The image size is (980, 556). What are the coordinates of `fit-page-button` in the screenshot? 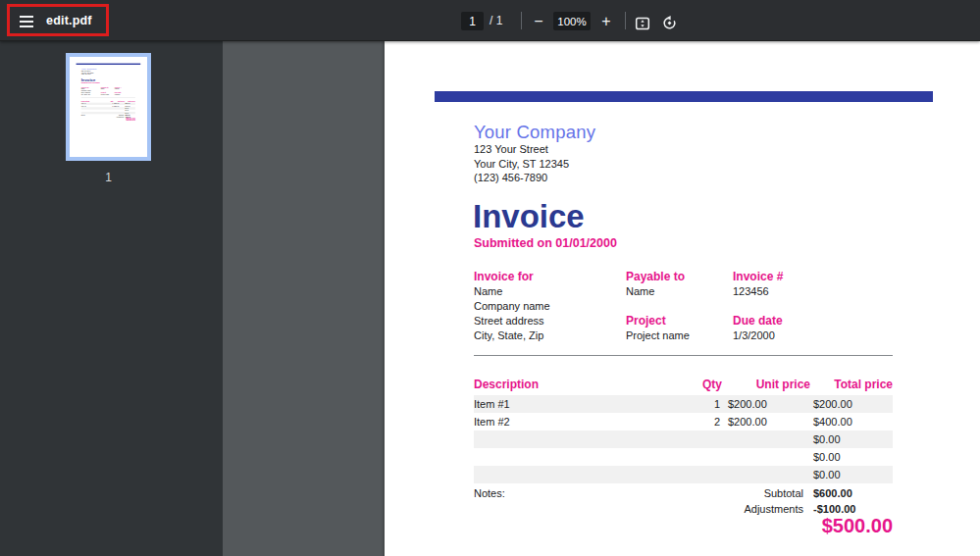 It's located at (643, 22).